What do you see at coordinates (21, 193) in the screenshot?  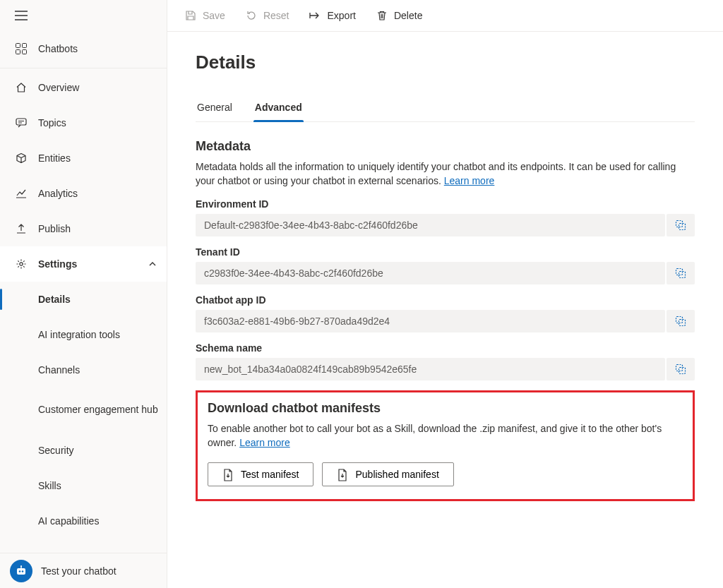 I see `chart-icon` at bounding box center [21, 193].